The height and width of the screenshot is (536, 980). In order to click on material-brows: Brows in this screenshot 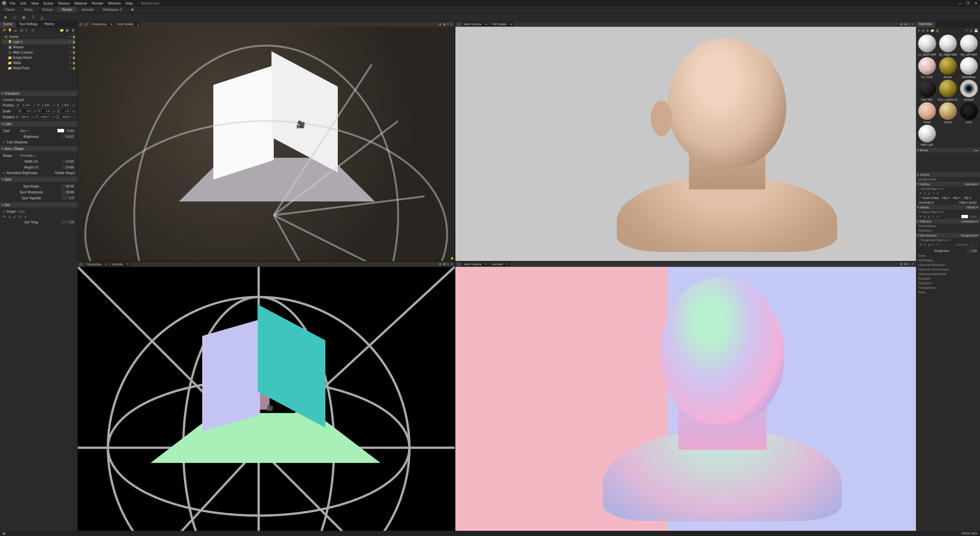, I will do `click(948, 68)`.